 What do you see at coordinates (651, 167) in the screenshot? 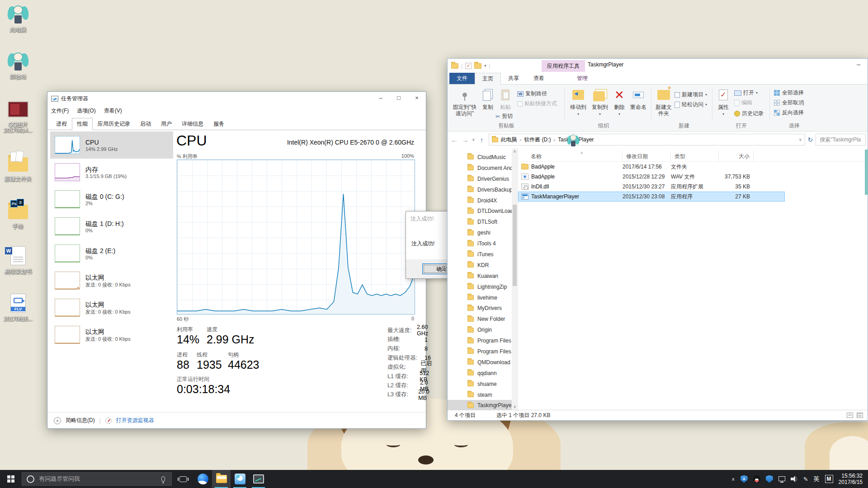
I see `file-row-BadApple: BadApple2017/6/14 17:56文件夹` at bounding box center [651, 167].